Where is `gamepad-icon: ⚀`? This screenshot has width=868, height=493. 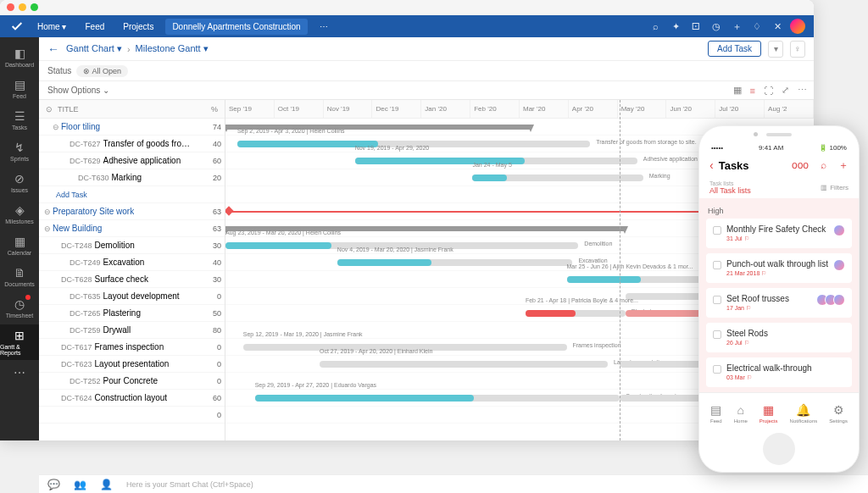
gamepad-icon: ⚀ is located at coordinates (696, 26).